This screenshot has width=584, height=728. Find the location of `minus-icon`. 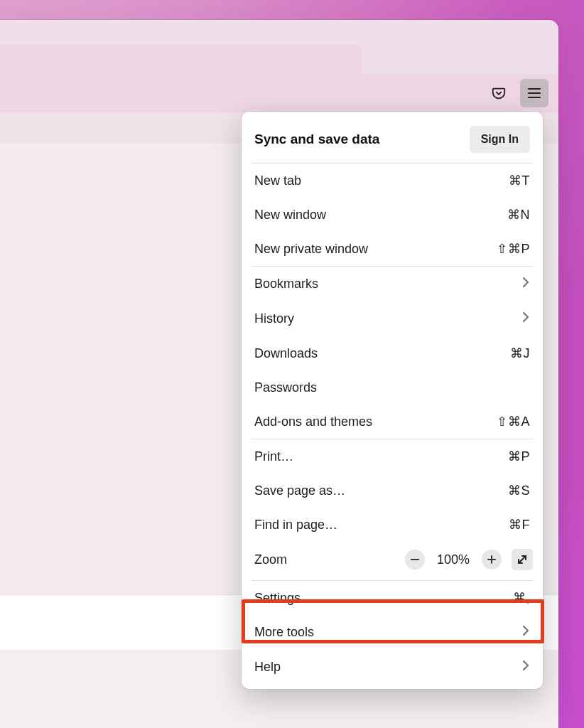

minus-icon is located at coordinates (415, 560).